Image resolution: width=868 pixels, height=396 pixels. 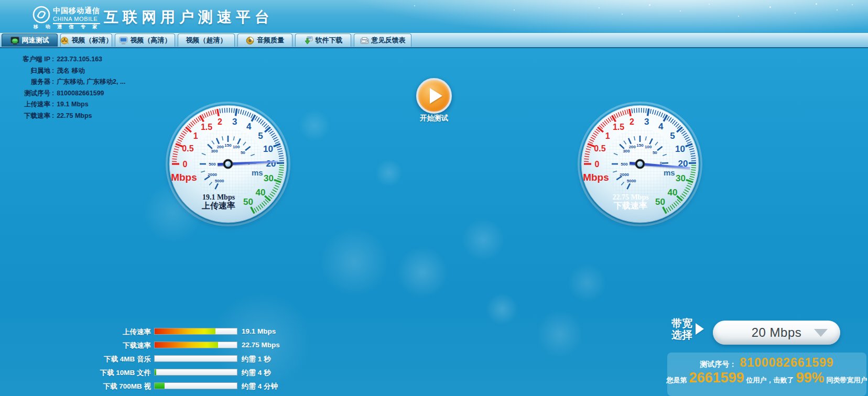 What do you see at coordinates (188, 149) in the screenshot?
I see `gauge-mbps-tick-label: 0.5` at bounding box center [188, 149].